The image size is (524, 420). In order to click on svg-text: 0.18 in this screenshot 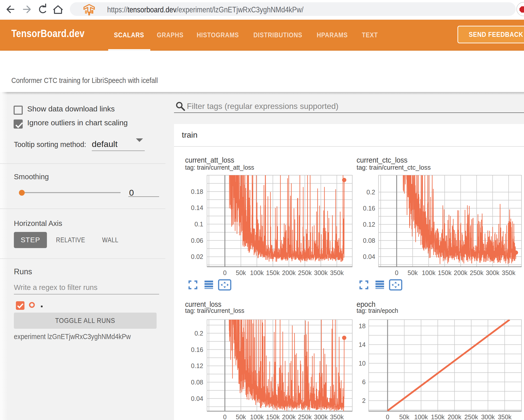, I will do `click(197, 192)`.